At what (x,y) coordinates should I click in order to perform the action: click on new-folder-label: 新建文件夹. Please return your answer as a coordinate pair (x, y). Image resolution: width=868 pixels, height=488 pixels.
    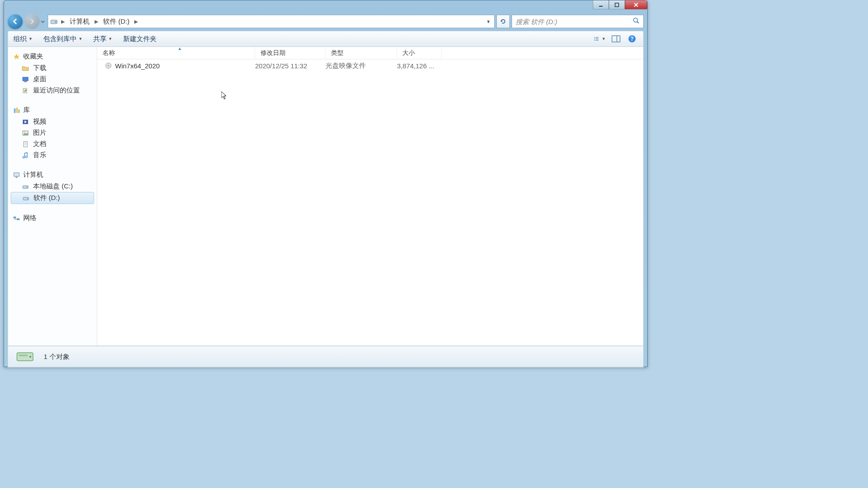
    Looking at the image, I should click on (140, 39).